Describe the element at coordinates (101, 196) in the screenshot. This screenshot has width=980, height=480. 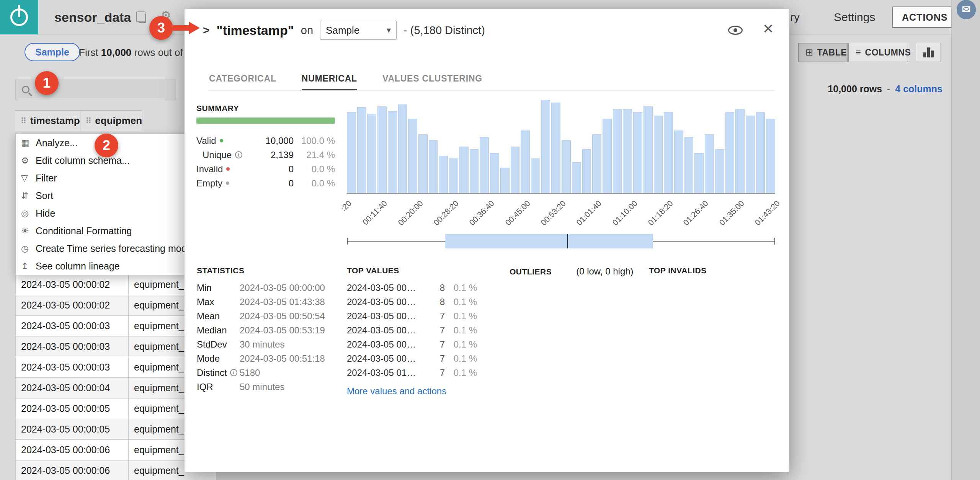
I see `menu-item-sort: ⇵ Sort` at that location.